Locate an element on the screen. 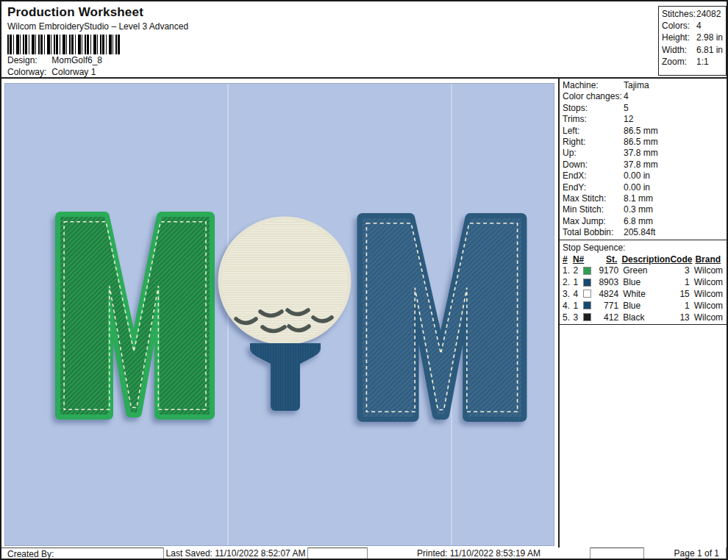 The width and height of the screenshot is (728, 560). stat-width: Width:6.81 in is located at coordinates (694, 51).